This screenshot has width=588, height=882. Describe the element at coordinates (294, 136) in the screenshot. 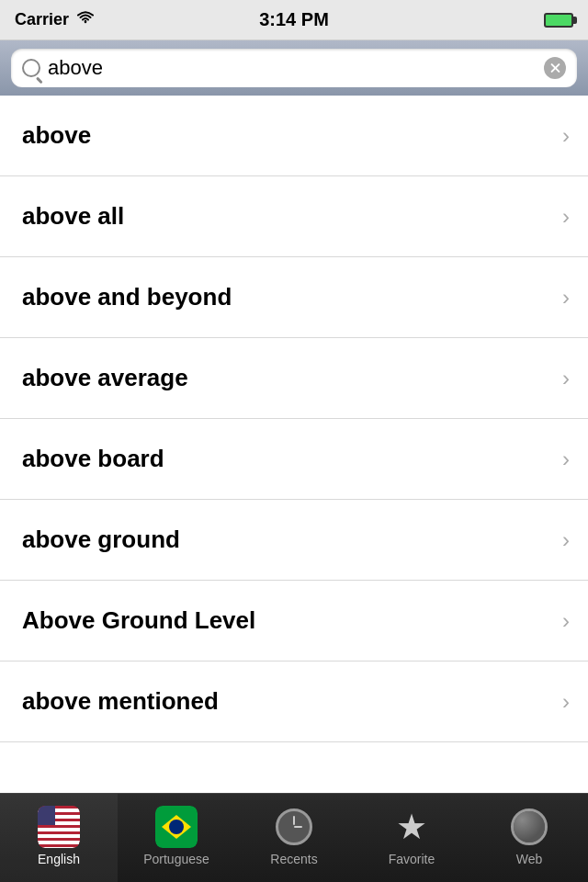

I see `list-item: above ›` at that location.